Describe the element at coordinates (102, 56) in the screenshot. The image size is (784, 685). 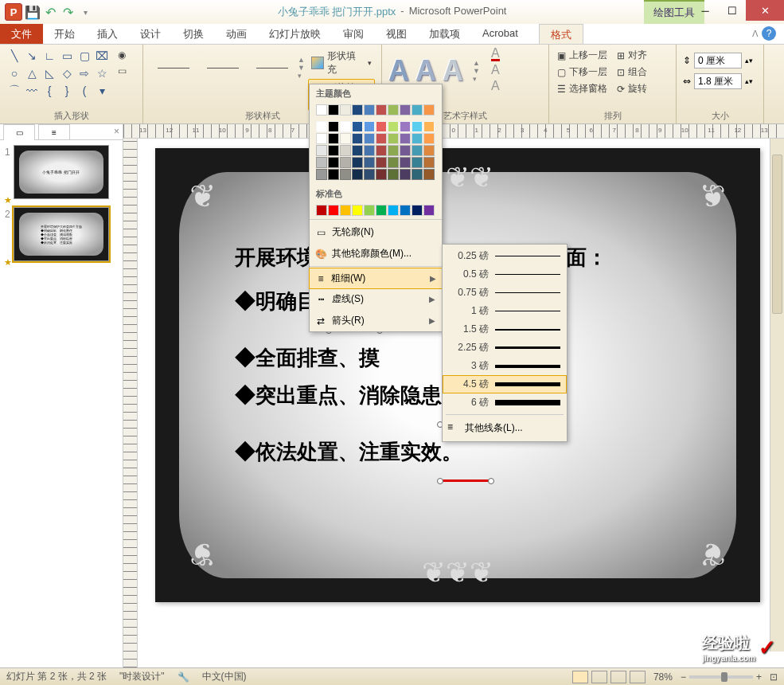
I see `shape-textbox-icon: ⌧` at that location.